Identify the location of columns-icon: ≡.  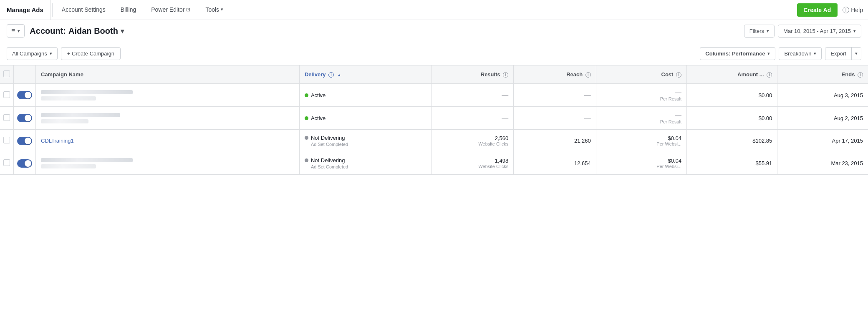
(13, 31).